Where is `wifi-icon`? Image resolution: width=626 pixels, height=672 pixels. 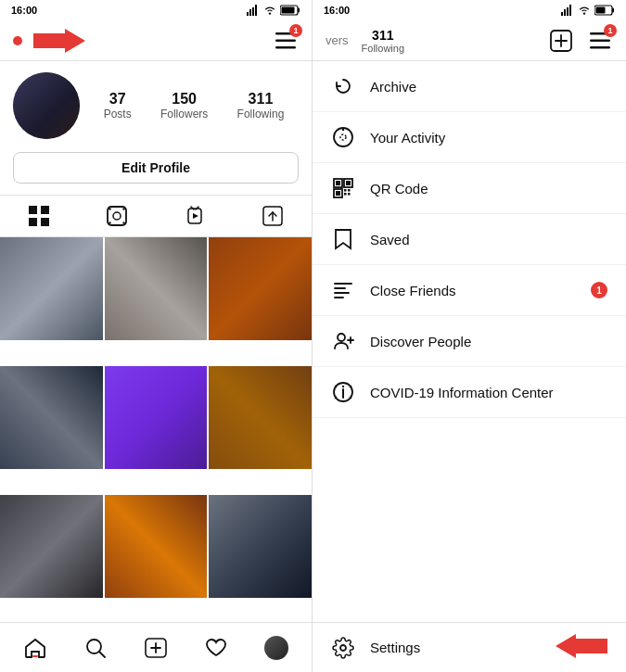 wifi-icon is located at coordinates (270, 10).